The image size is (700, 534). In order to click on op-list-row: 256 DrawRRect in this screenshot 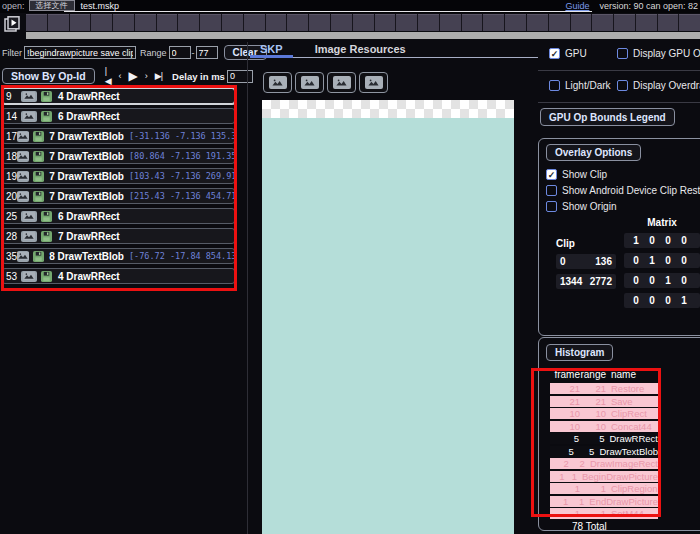, I will do `click(118, 216)`.